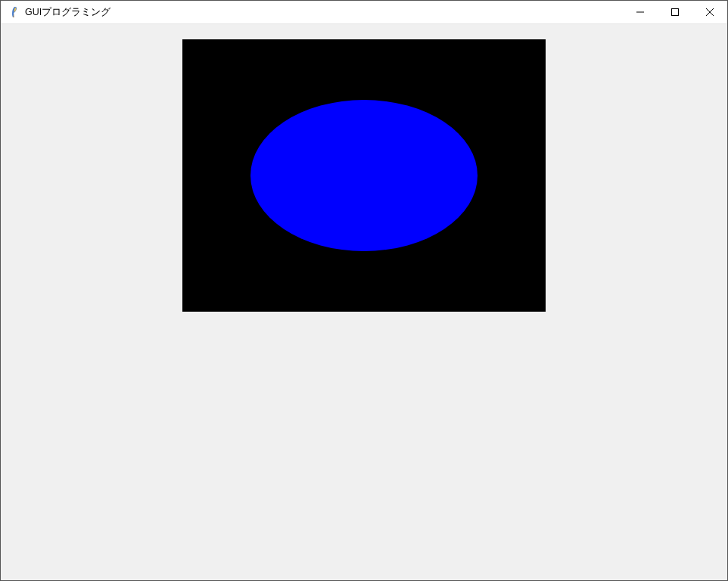 This screenshot has height=581, width=728. What do you see at coordinates (640, 12) in the screenshot?
I see `minimize-button` at bounding box center [640, 12].